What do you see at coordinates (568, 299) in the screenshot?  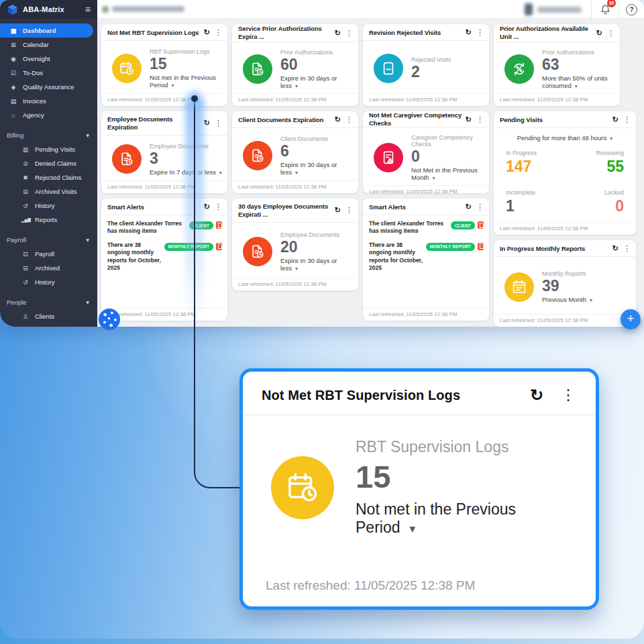 I see `filter-dropdown: Previous Month▾` at bounding box center [568, 299].